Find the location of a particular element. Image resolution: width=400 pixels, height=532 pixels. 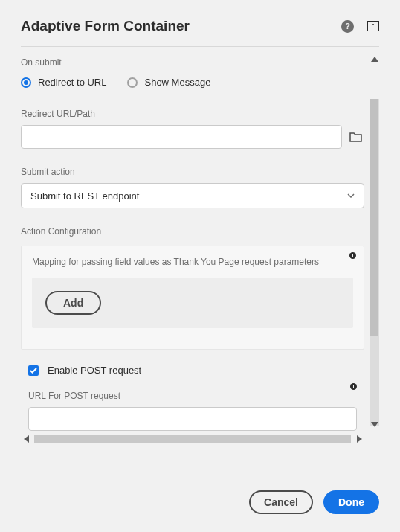

add-button: Add is located at coordinates (73, 303).